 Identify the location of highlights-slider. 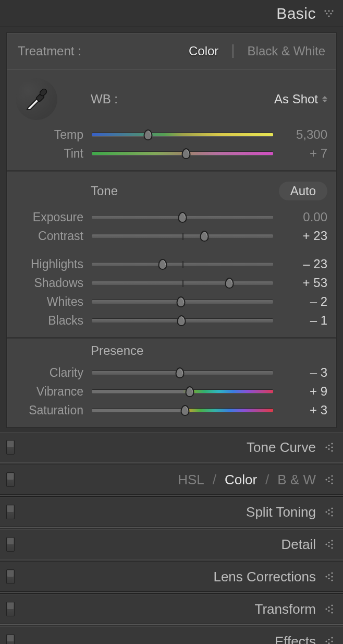
(182, 264).